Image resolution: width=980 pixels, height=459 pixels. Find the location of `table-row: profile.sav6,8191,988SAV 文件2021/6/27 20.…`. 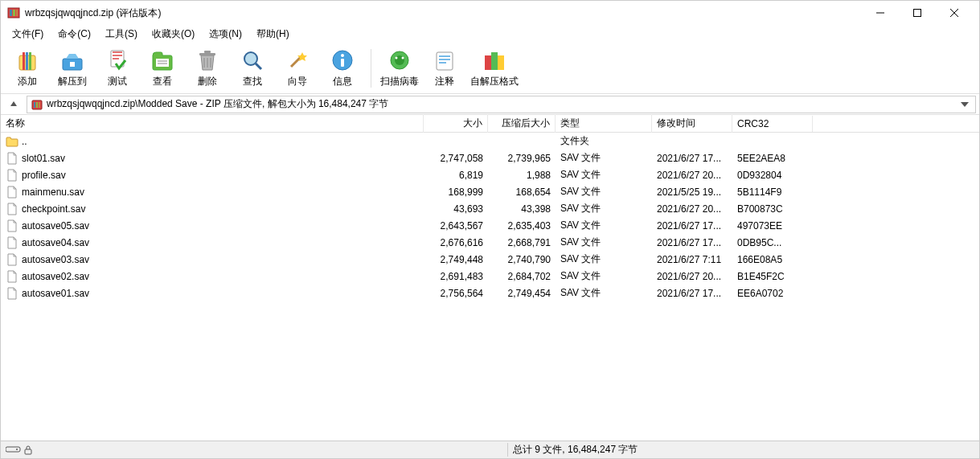

table-row: profile.sav6,8191,988SAV 文件2021/6/27 20.… is located at coordinates (490, 175).